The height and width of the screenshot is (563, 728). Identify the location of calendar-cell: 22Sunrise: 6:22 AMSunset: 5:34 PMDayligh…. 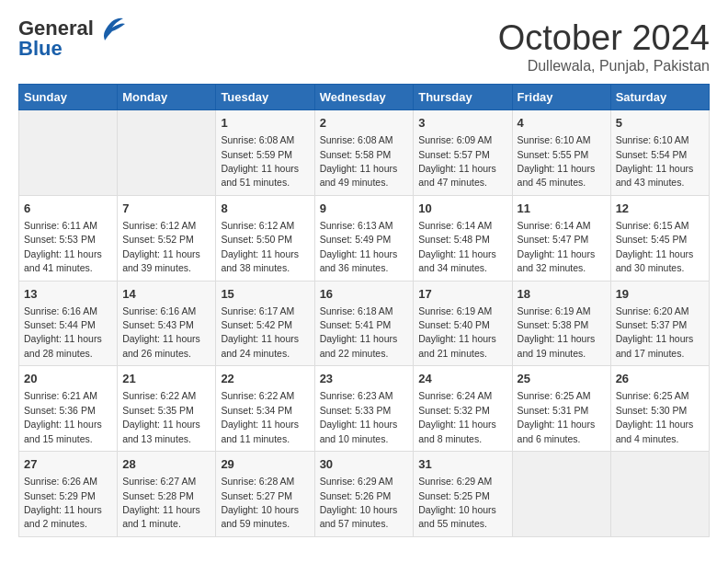
(265, 408).